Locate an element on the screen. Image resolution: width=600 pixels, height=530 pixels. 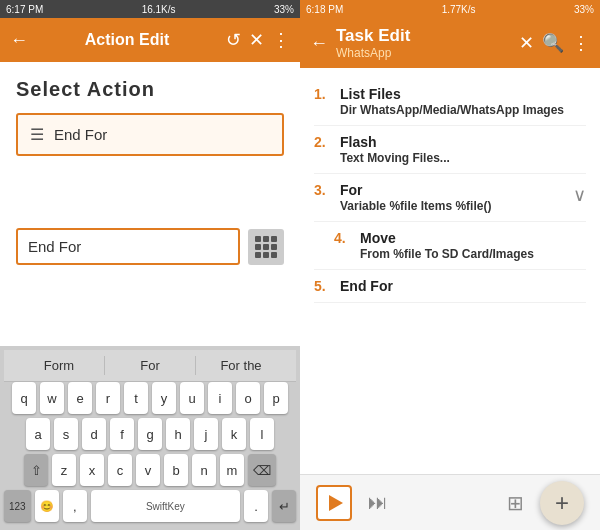
task-name-2: Flash is located at coordinates (463, 142).